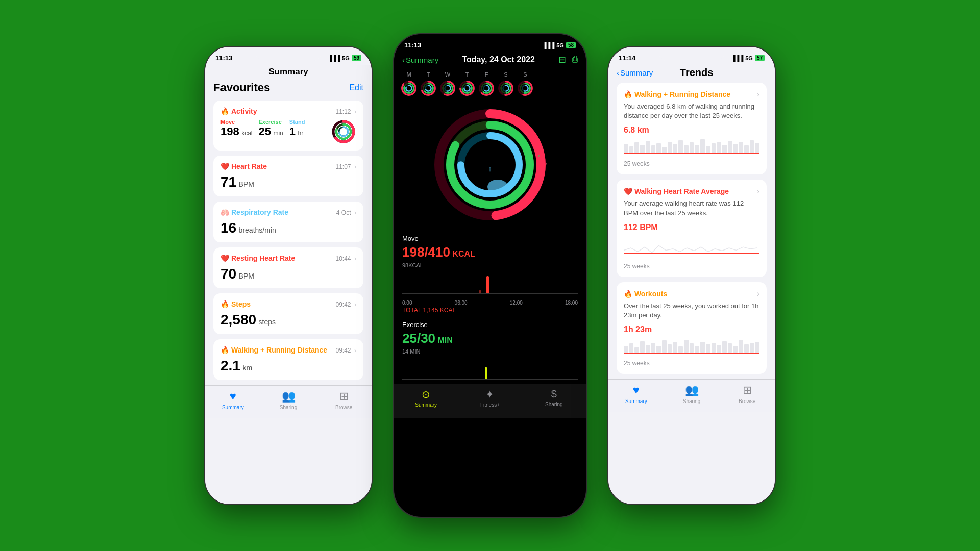 This screenshot has height=551, width=980. I want to click on browse-tab-label-3: Browse, so click(747, 401).